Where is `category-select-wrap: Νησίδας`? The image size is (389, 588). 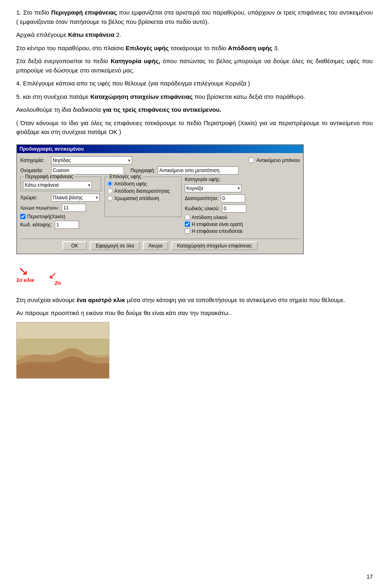
category-select-wrap: Νησίδας is located at coordinates (92, 160).